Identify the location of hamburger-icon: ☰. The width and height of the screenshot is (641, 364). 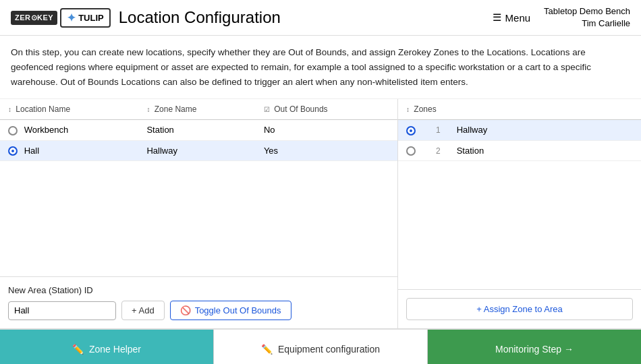
(497, 18).